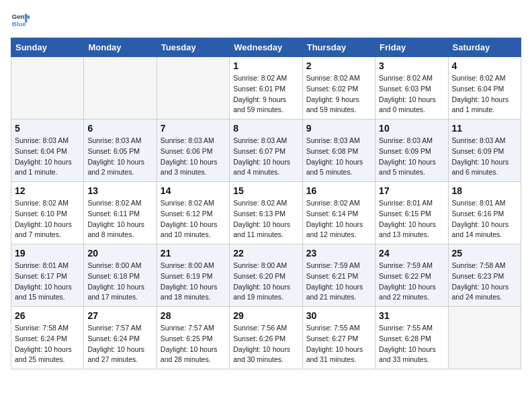 The width and height of the screenshot is (532, 411). What do you see at coordinates (266, 338) in the screenshot?
I see `calendar-day-cell: 29Sunrise: 7:56 AM Sunset: 6:26 PM Dayli…` at bounding box center [266, 338].